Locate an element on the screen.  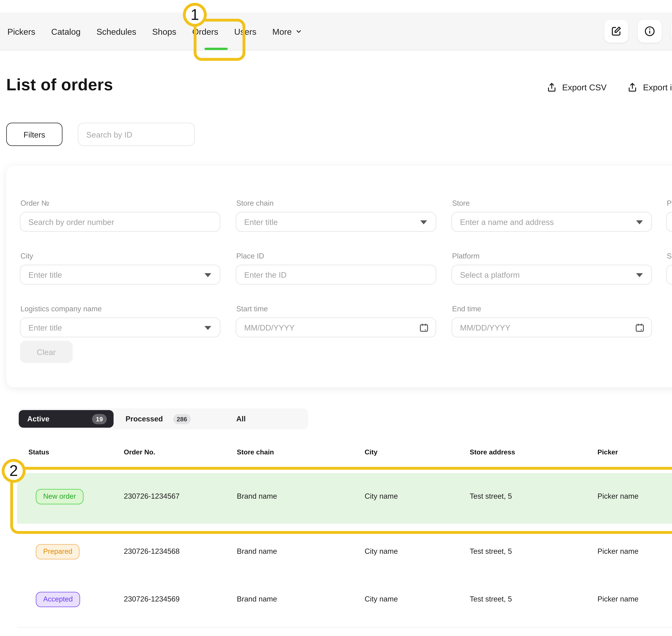
filter-order-number: Order № is located at coordinates (120, 222).